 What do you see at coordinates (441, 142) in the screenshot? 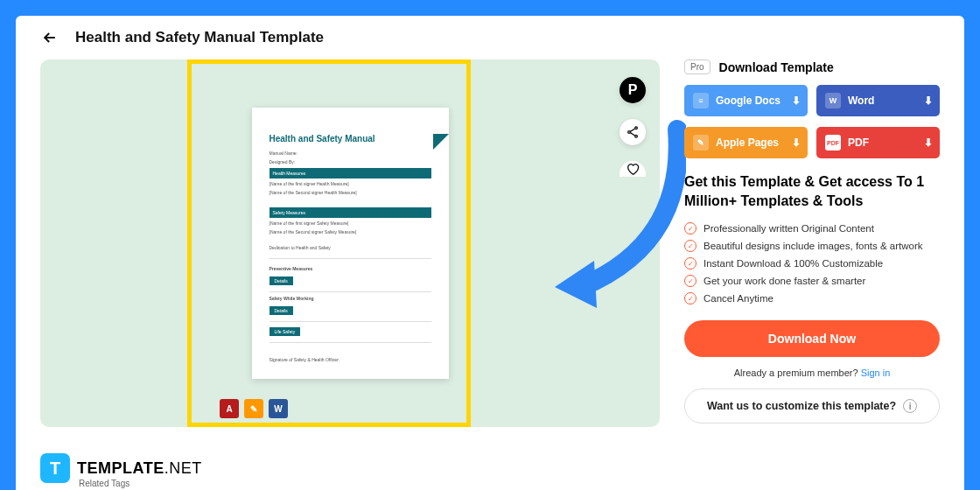
I see `corner-fold-icon` at bounding box center [441, 142].